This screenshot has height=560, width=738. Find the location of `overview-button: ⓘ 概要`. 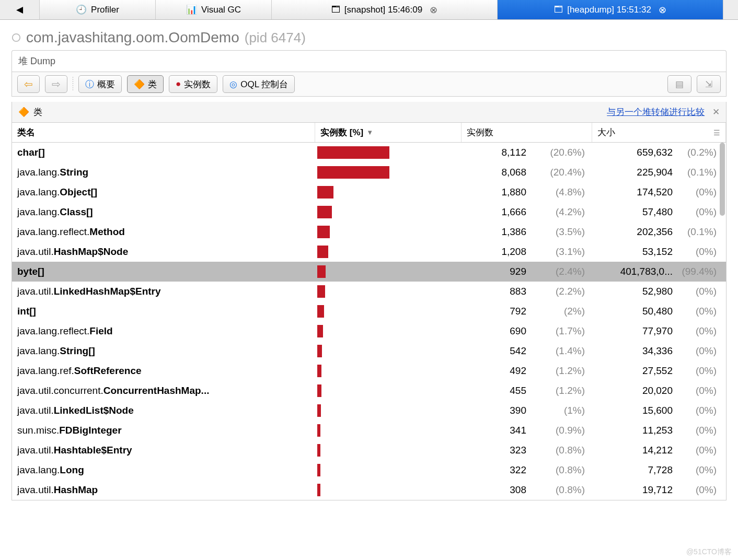

overview-button: ⓘ 概要 is located at coordinates (100, 84).